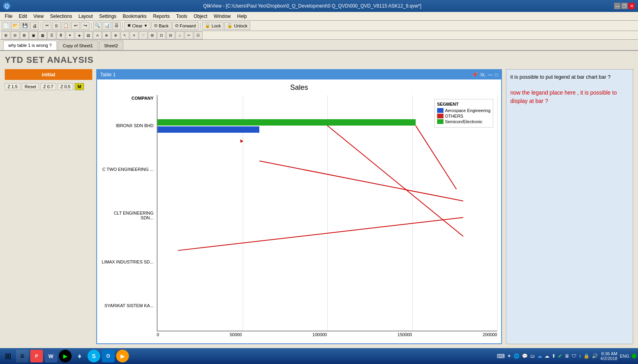 The width and height of the screenshot is (638, 364). What do you see at coordinates (49, 87) in the screenshot?
I see `zoom-0-7-button: Z 0.7` at bounding box center [49, 87].